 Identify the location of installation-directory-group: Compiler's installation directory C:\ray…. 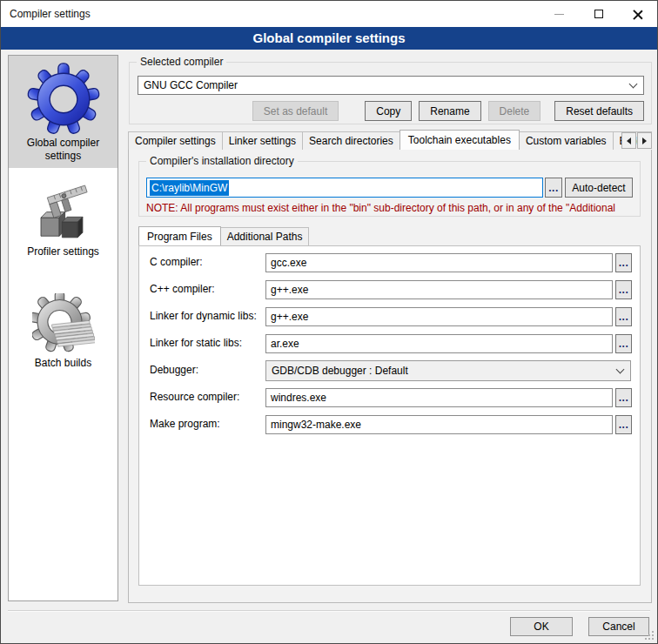
(390, 189).